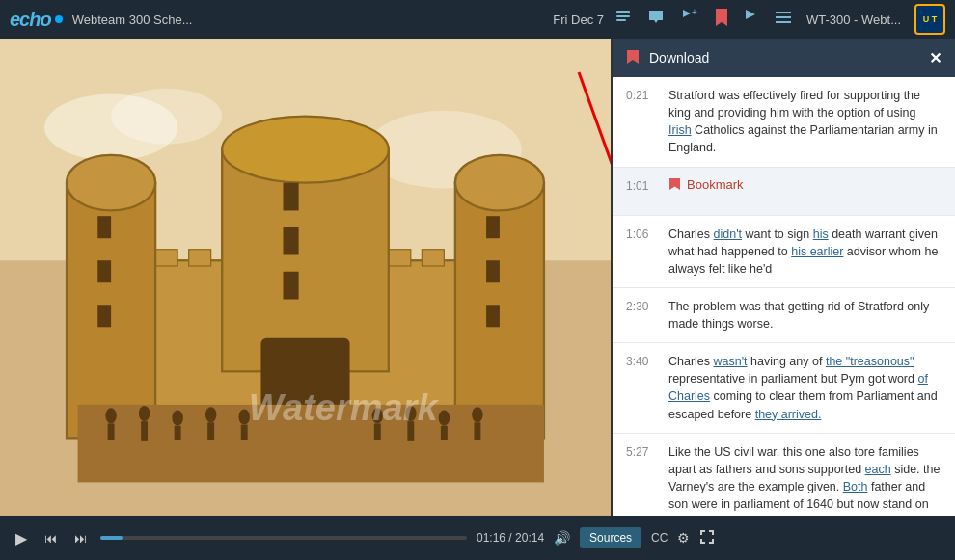 The width and height of the screenshot is (955, 560). What do you see at coordinates (641, 185) in the screenshot?
I see `item-timestamp: 1:01` at bounding box center [641, 185].